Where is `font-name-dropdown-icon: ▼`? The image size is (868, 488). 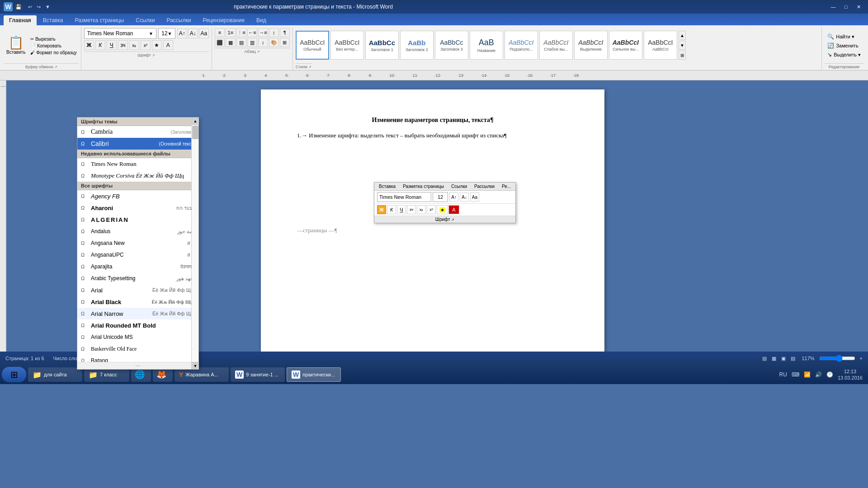
font-name-dropdown-icon: ▼ is located at coordinates (151, 33).